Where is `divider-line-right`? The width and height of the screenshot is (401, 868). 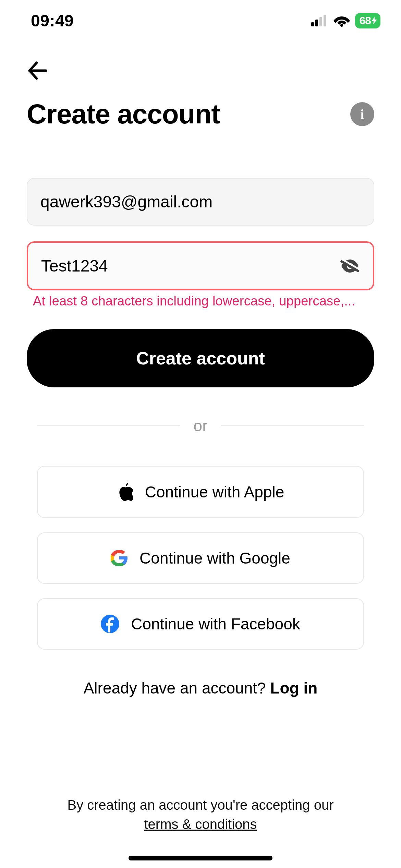 divider-line-right is located at coordinates (293, 426).